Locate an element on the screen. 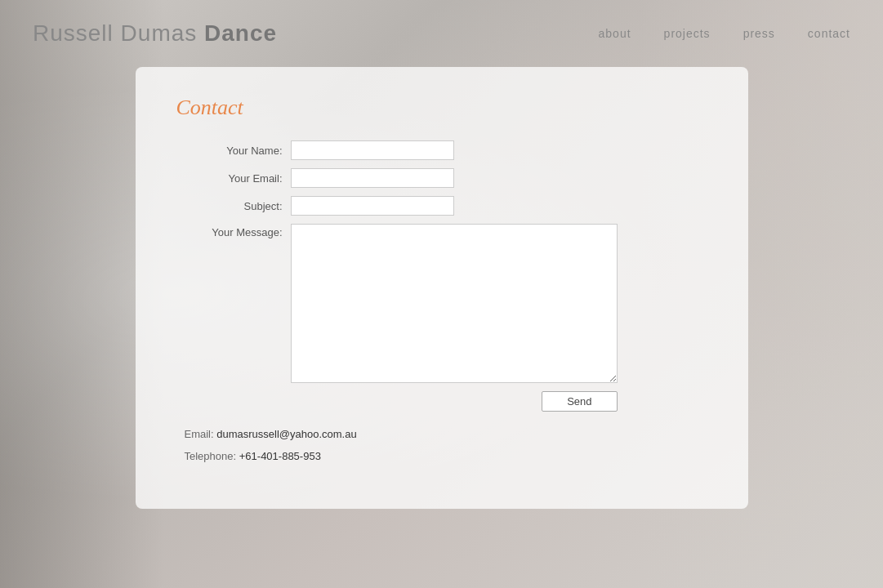 This screenshot has height=588, width=883. nav-about: about is located at coordinates (615, 33).